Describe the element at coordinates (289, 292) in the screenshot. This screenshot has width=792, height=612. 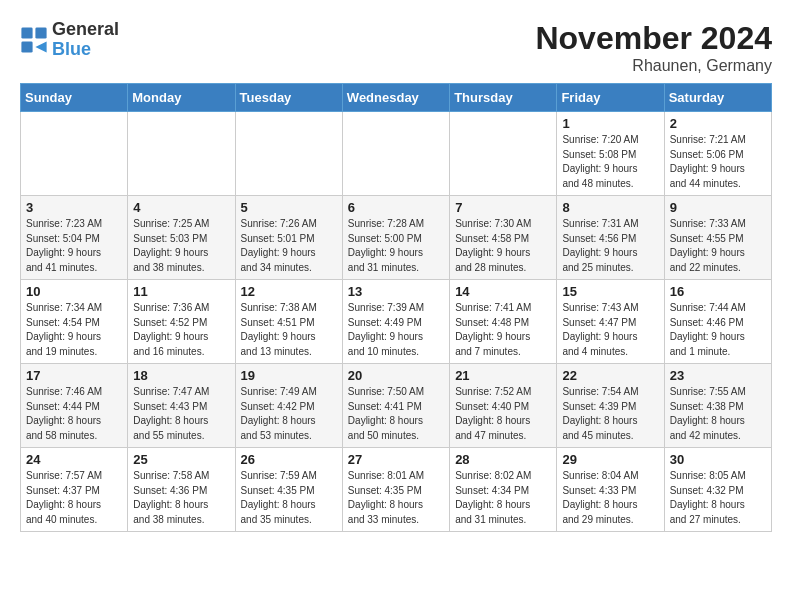
I see `day-number: 12` at that location.